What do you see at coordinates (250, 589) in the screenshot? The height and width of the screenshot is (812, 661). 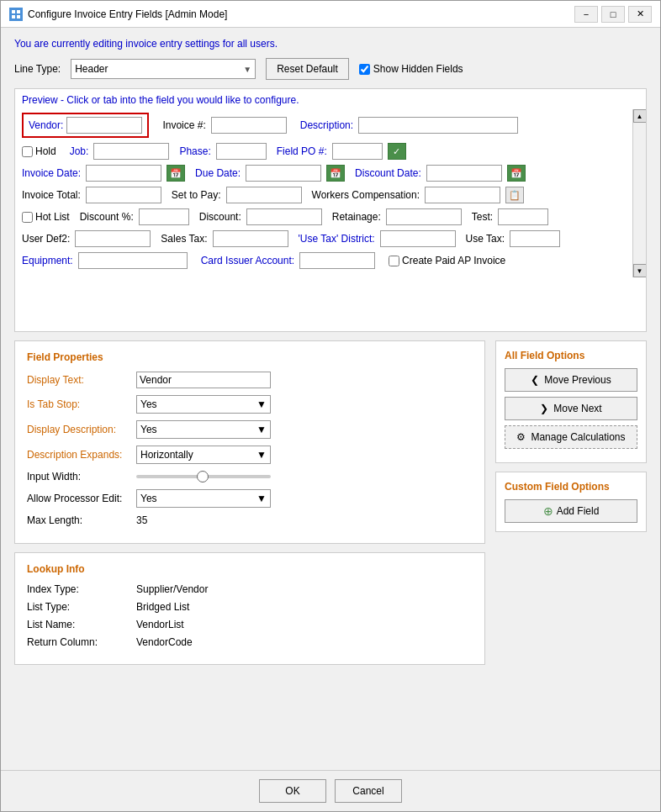 I see `index-type-row: Index Type: Supplier/Vendor` at bounding box center [250, 589].